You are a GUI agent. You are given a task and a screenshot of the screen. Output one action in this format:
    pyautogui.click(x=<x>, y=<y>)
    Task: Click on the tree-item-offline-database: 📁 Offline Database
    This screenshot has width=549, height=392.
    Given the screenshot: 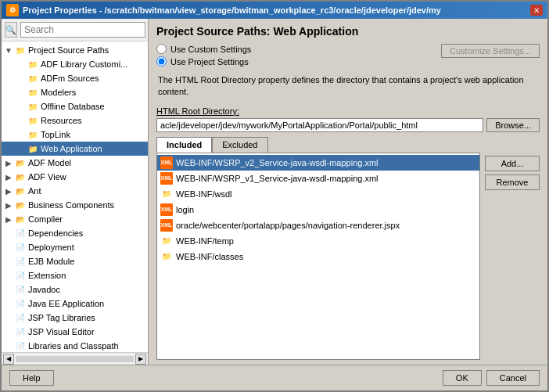 What is the action you would take?
    pyautogui.click(x=75, y=106)
    